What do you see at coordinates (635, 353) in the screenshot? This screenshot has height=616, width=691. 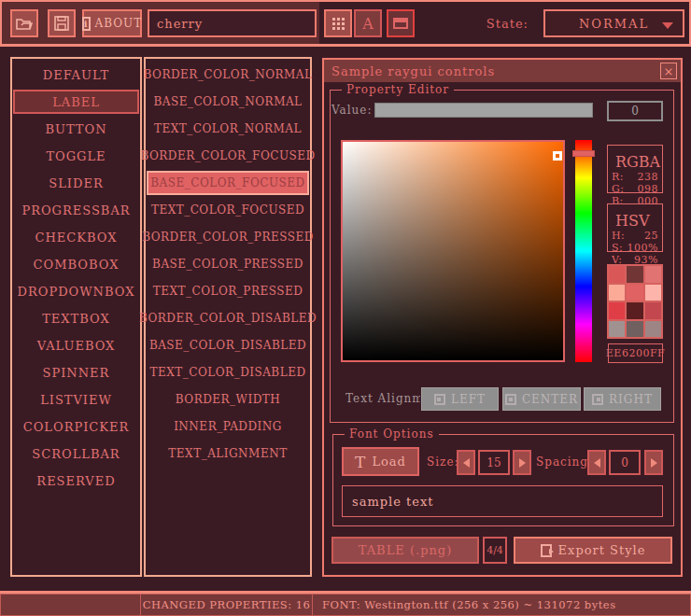 I see `hex-color-box: EE6200FF` at bounding box center [635, 353].